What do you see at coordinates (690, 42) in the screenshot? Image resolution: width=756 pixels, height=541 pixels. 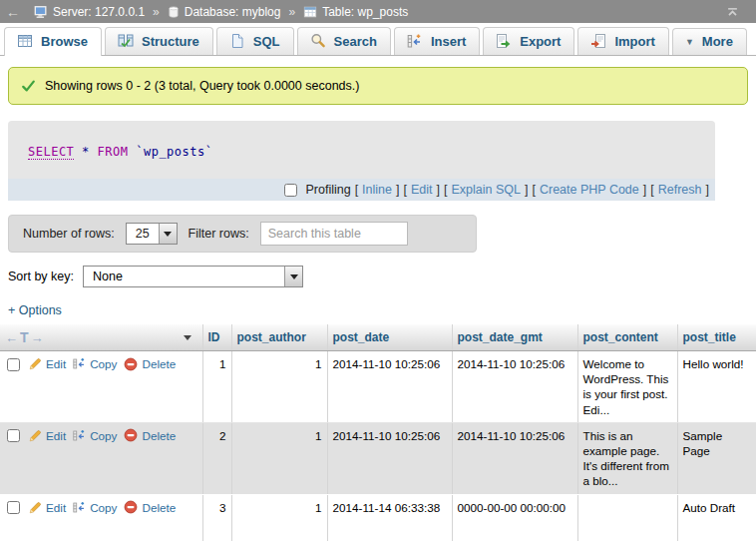 I see `chevron-down-icon: ▼` at bounding box center [690, 42].